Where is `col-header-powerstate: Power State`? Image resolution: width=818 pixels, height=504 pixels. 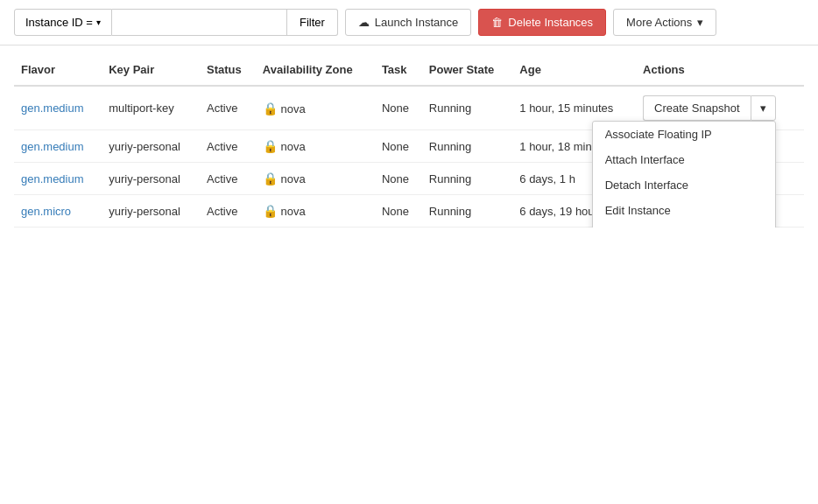
col-header-powerstate: Power State is located at coordinates (468, 70).